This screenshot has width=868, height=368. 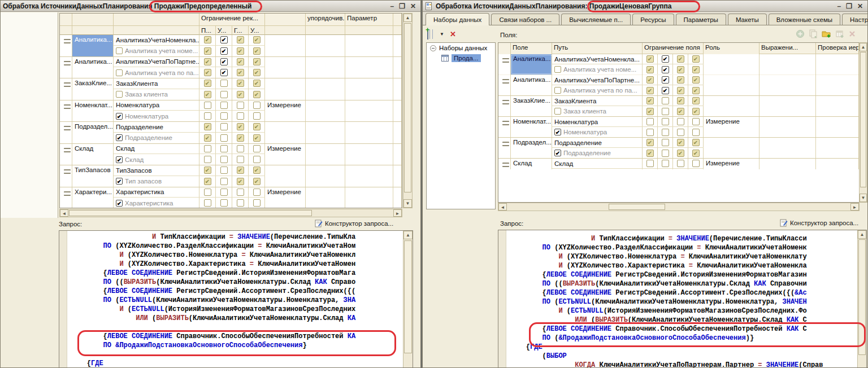 What do you see at coordinates (597, 59) in the screenshot?
I see `path-cell: АналитикаУчетаНоменкла...` at bounding box center [597, 59].